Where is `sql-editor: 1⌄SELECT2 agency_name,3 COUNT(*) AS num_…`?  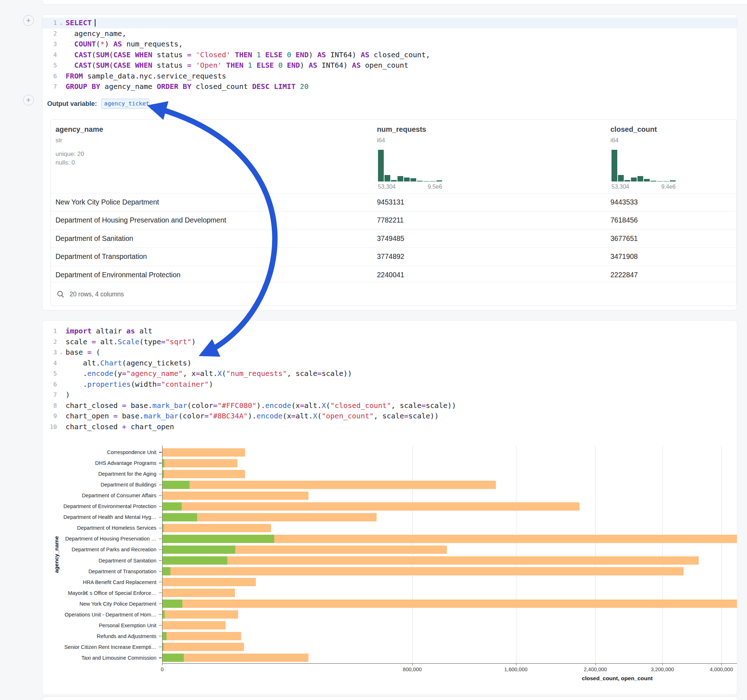 sql-editor: 1⌄SELECT2 agency_name,3 COUNT(*) AS num_… is located at coordinates (390, 55).